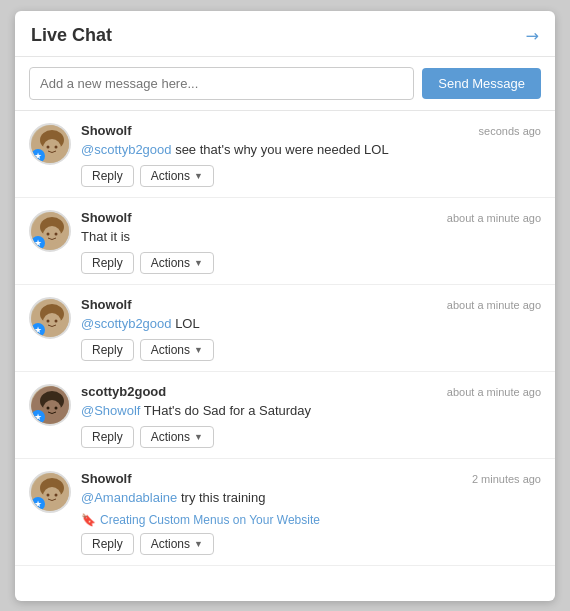 This screenshot has height=611, width=570. I want to click on message-text: That it is, so click(311, 237).